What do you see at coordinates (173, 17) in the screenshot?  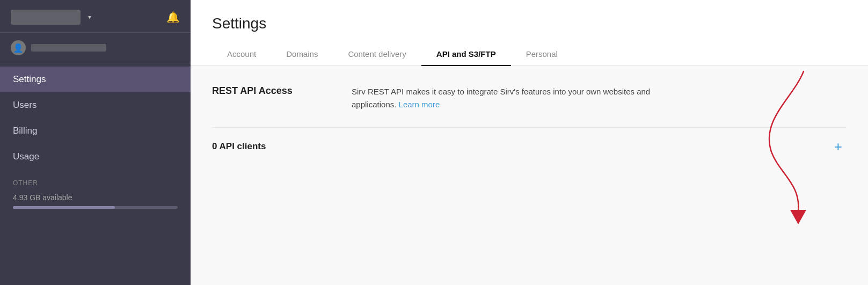 I see `bell-icon: 🔔` at bounding box center [173, 17].